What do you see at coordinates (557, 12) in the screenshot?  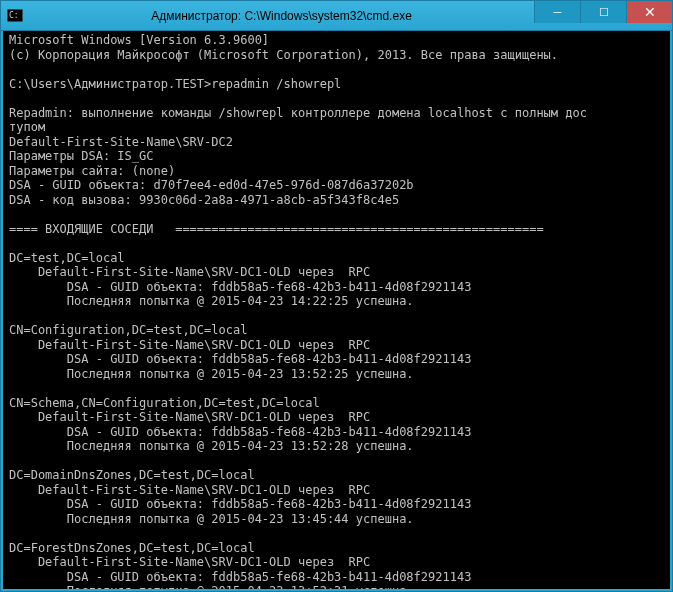 I see `minimize-button: ─` at bounding box center [557, 12].